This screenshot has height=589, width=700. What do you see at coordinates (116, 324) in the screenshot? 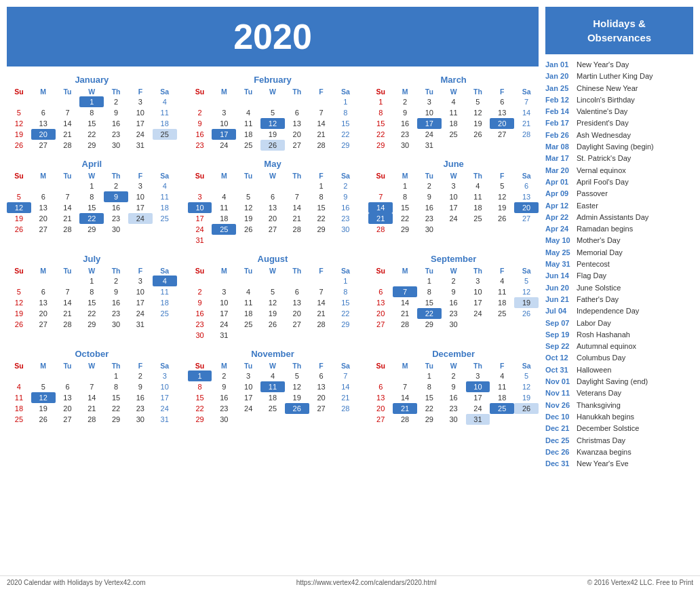
I see `calendar-day: 30` at bounding box center [116, 324].